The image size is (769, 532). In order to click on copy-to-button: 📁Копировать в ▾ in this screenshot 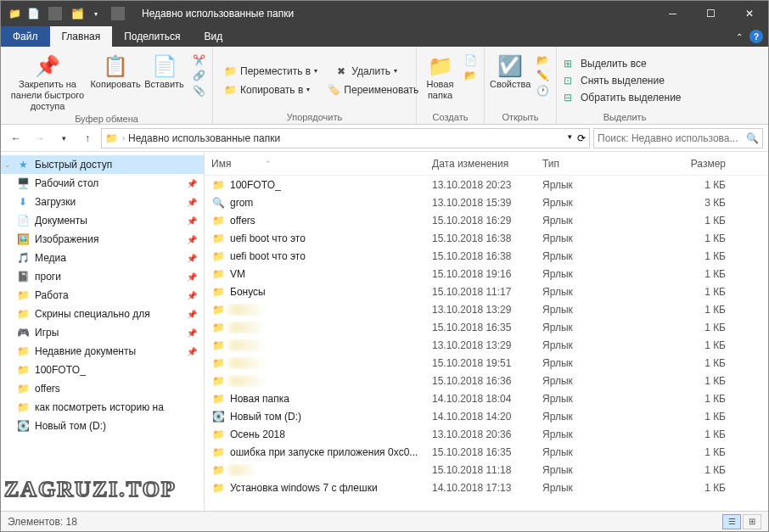, I will do `click(267, 90)`.